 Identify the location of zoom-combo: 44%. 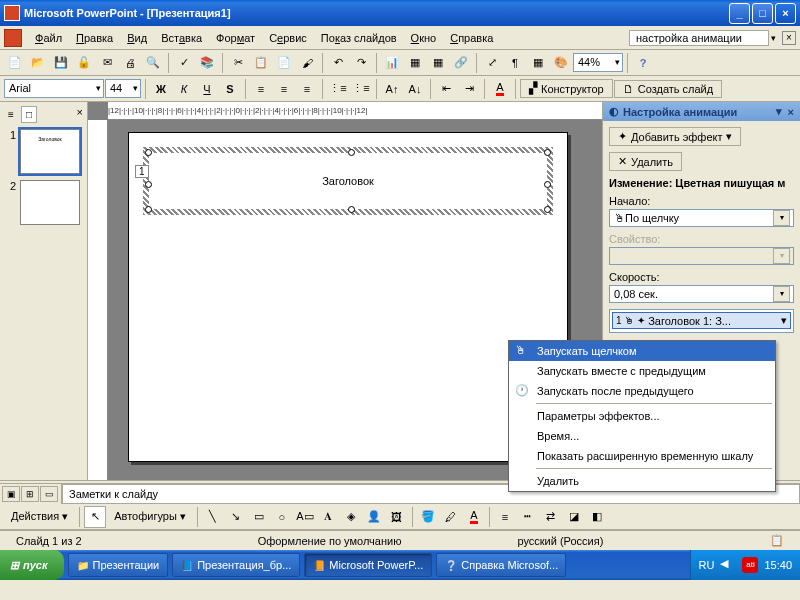
(598, 62).